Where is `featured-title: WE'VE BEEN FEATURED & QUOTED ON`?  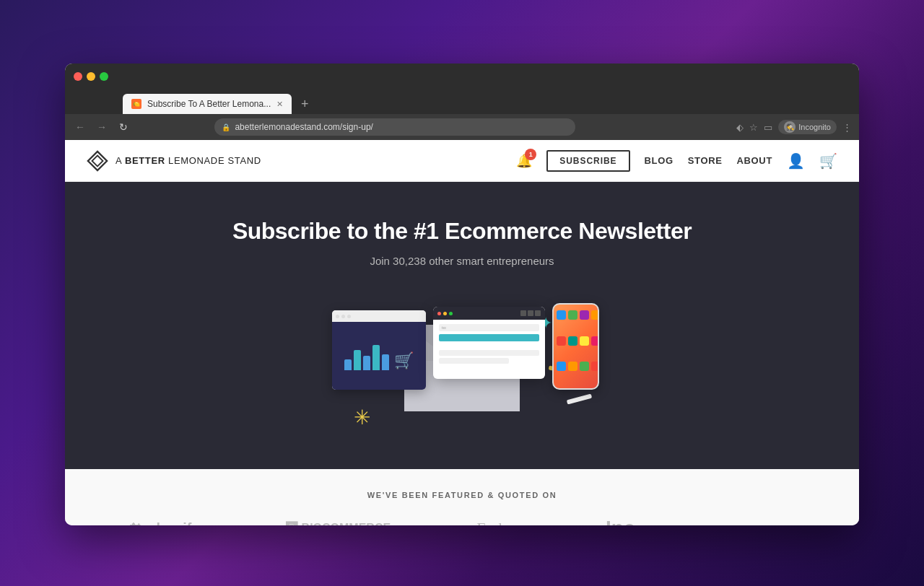
featured-title: WE'VE BEEN FEATURED & QUOTED ON is located at coordinates (462, 495).